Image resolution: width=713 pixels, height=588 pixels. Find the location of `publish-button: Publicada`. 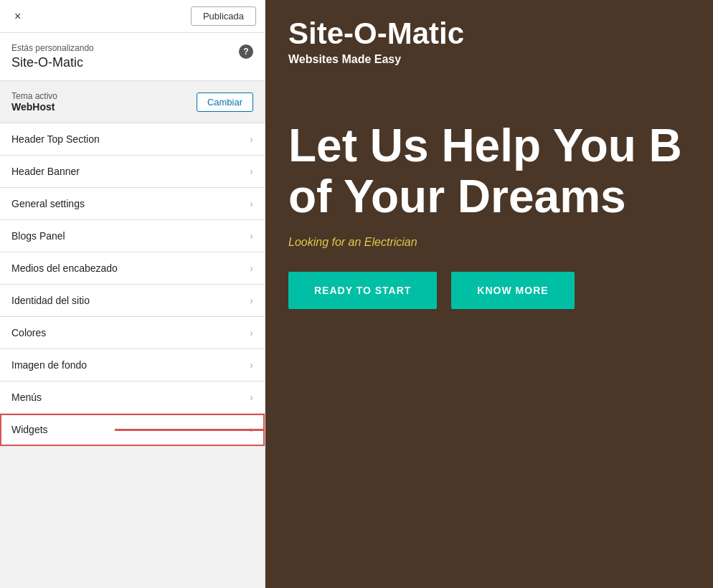

publish-button: Publicada is located at coordinates (224, 16).